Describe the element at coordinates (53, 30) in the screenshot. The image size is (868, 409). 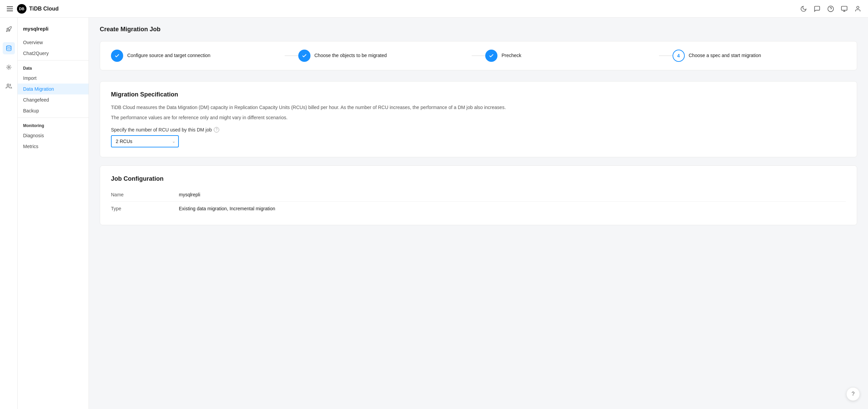
I see `project-name: mysqlrepli` at that location.